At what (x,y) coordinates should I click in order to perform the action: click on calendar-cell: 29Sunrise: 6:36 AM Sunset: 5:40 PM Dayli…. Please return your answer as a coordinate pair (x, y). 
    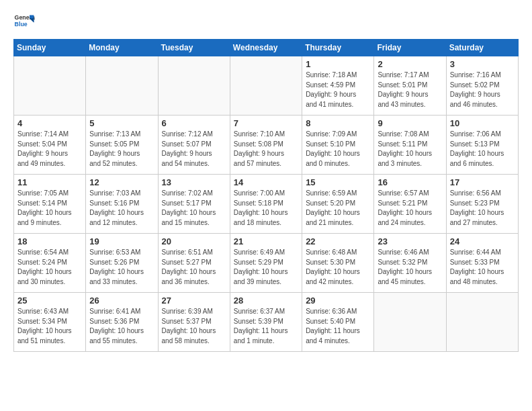
    Looking at the image, I should click on (339, 322).